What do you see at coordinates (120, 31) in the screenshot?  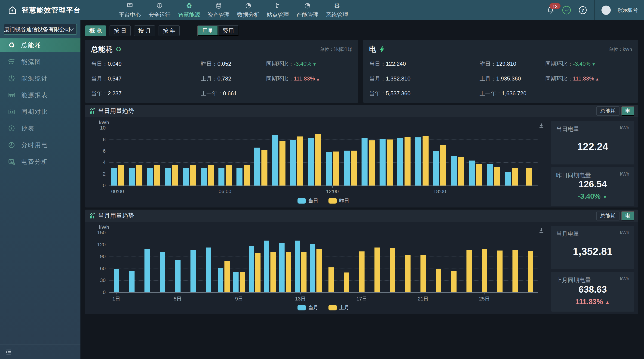 I see `tab-by-day: 按 日` at bounding box center [120, 31].